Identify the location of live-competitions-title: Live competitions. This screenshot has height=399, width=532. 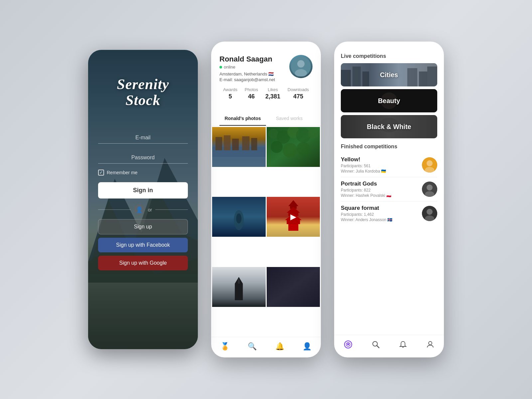
(389, 56).